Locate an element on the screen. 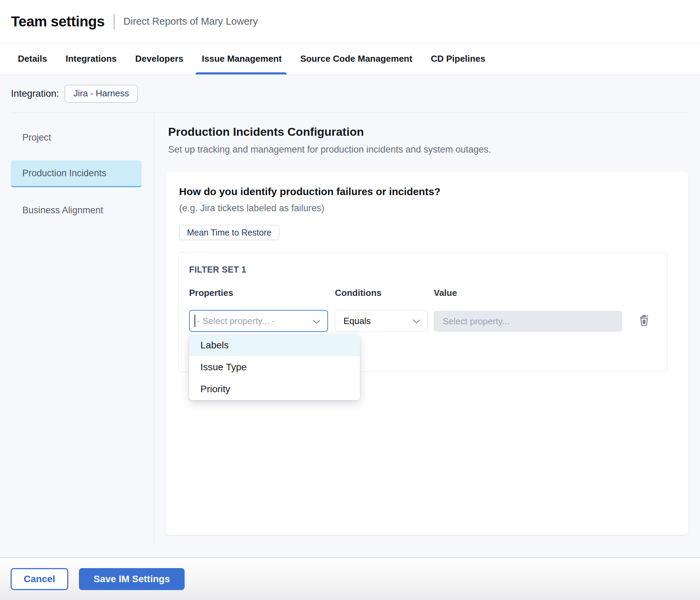 This screenshot has height=600, width=700. action-footer: Cancel Save IM Settings is located at coordinates (350, 579).